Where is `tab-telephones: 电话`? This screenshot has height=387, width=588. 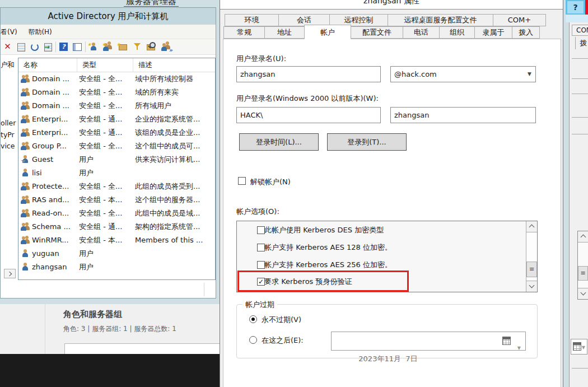
tab-telephones: 电话 is located at coordinates (421, 32).